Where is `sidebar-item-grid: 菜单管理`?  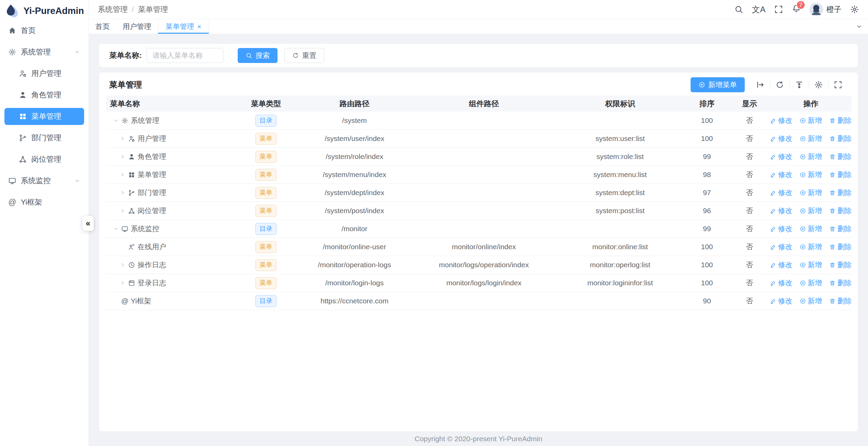 sidebar-item-grid: 菜单管理 is located at coordinates (44, 116).